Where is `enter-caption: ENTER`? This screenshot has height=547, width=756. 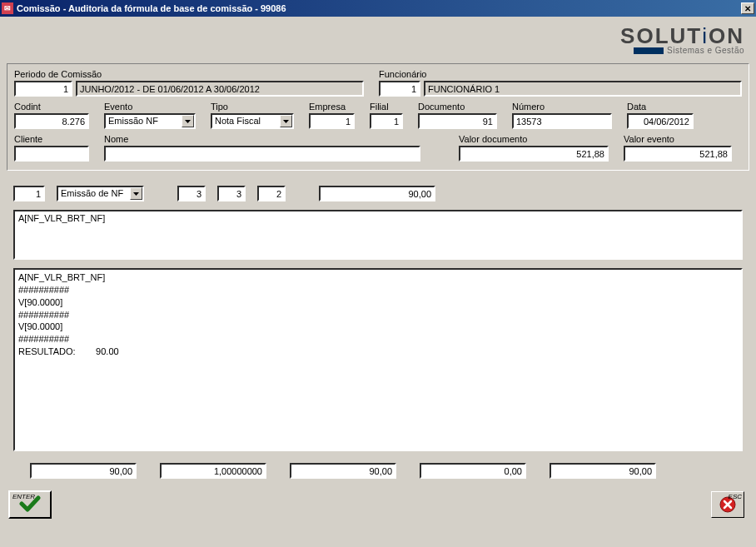
enter-caption: ENTER is located at coordinates (23, 496).